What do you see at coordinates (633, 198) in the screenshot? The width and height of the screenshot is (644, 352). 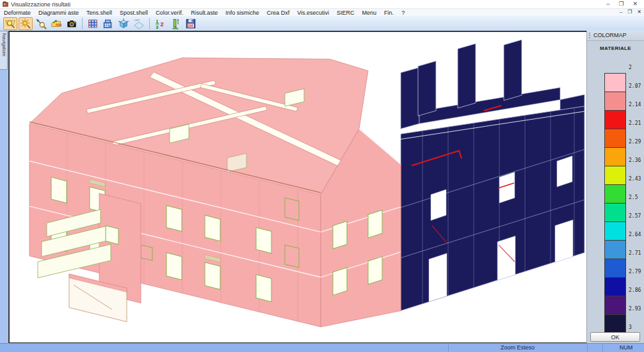 I see `colormap-value-label: 2.5` at bounding box center [633, 198].